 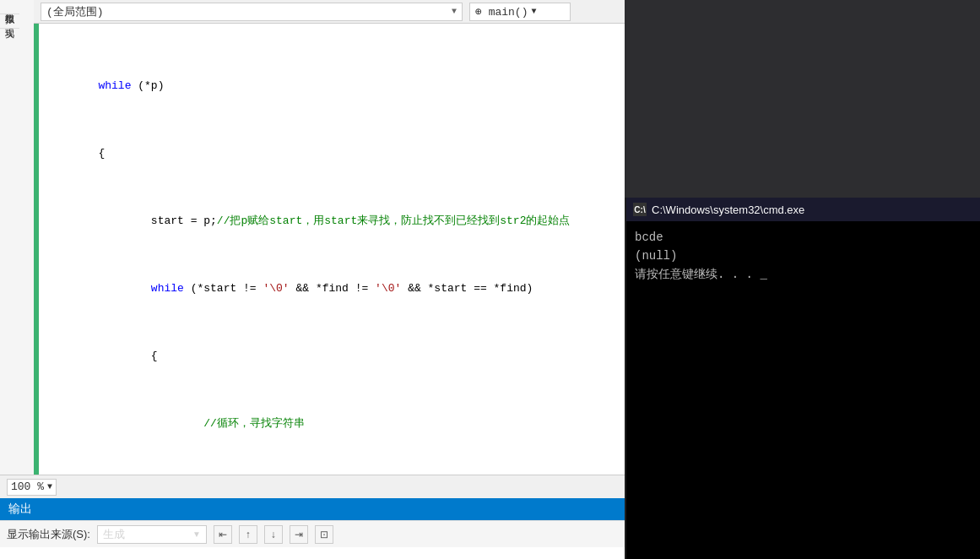 I want to click on member-arrow: ▼, so click(x=533, y=12).